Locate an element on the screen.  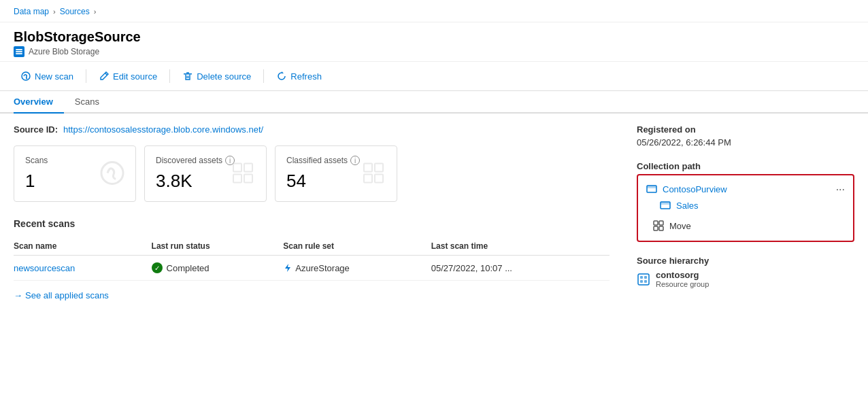
hierarchy-icon is located at coordinates (644, 279).